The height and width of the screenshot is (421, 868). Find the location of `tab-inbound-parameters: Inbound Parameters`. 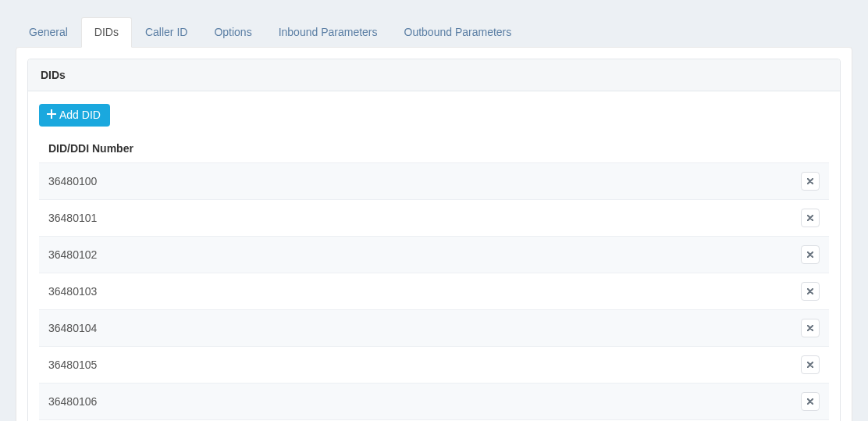

tab-inbound-parameters: Inbound Parameters is located at coordinates (328, 32).